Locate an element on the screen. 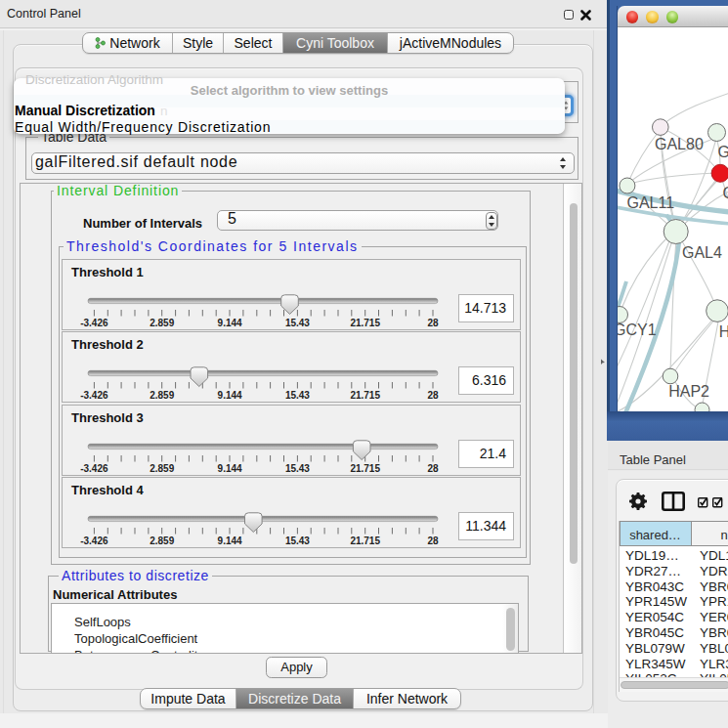 Image resolution: width=728 pixels, height=728 pixels. svg-text: C is located at coordinates (725, 193).